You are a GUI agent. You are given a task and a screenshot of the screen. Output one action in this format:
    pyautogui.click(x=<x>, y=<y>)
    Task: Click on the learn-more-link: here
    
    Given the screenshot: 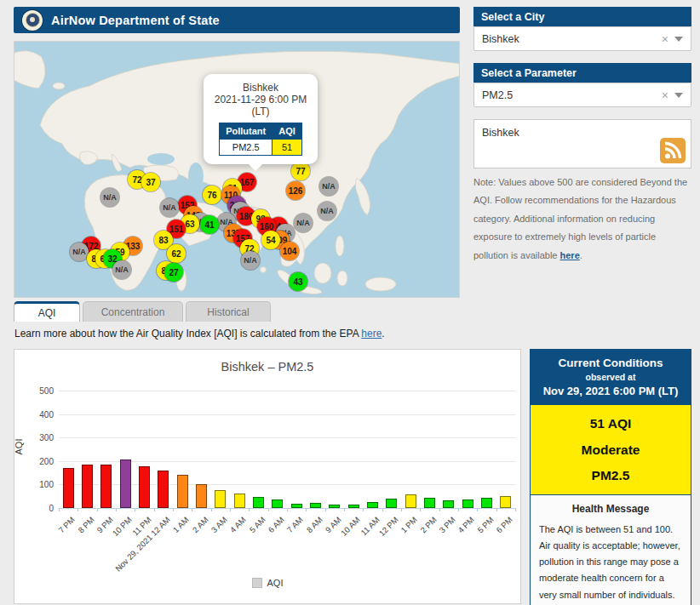 What is the action you would take?
    pyautogui.click(x=371, y=334)
    